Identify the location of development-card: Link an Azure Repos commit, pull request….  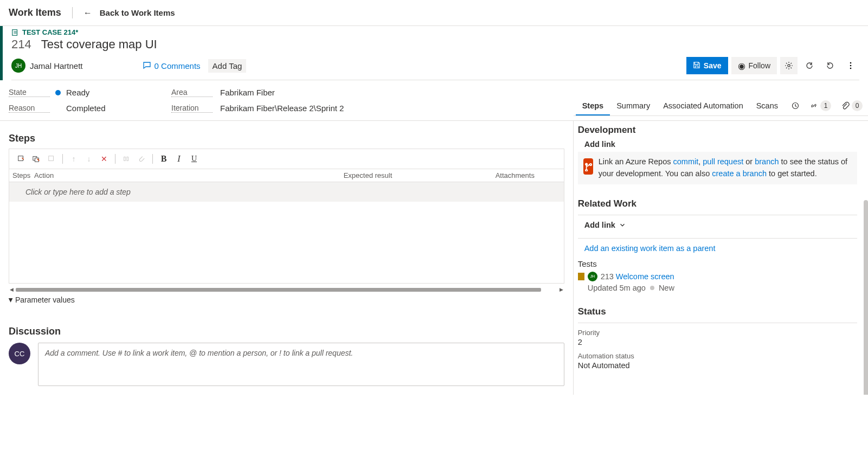
(718, 168).